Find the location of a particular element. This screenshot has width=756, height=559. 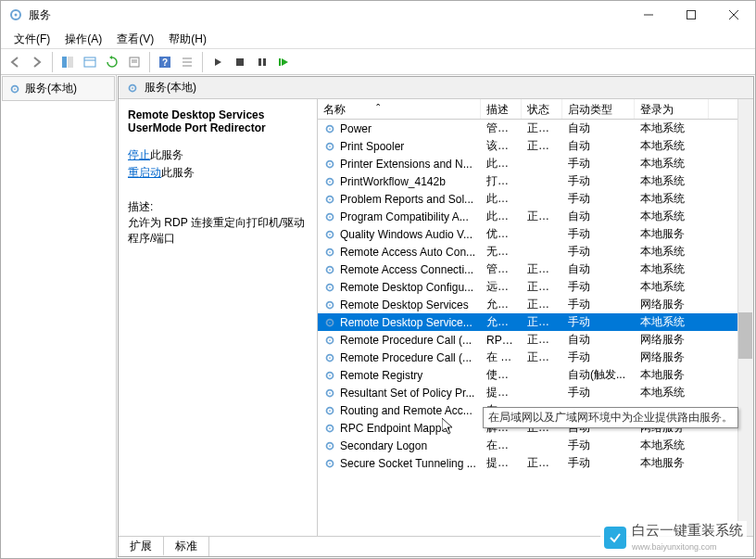

col-status: 状态 is located at coordinates (542, 109).